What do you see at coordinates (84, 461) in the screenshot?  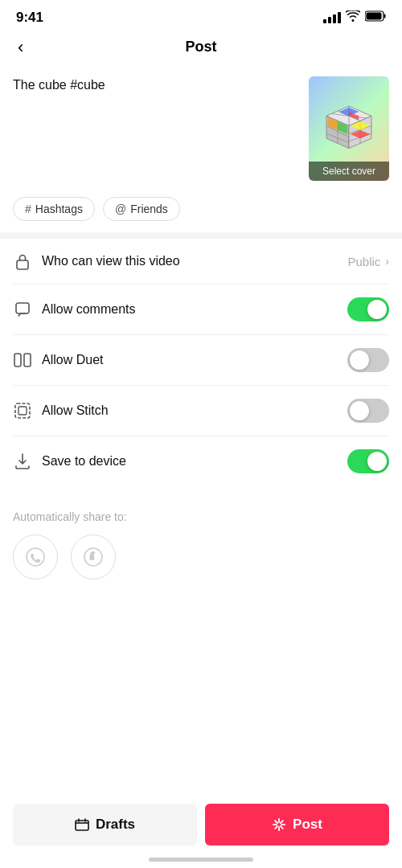 I see `save-to-device-label: Save to device` at bounding box center [84, 461].